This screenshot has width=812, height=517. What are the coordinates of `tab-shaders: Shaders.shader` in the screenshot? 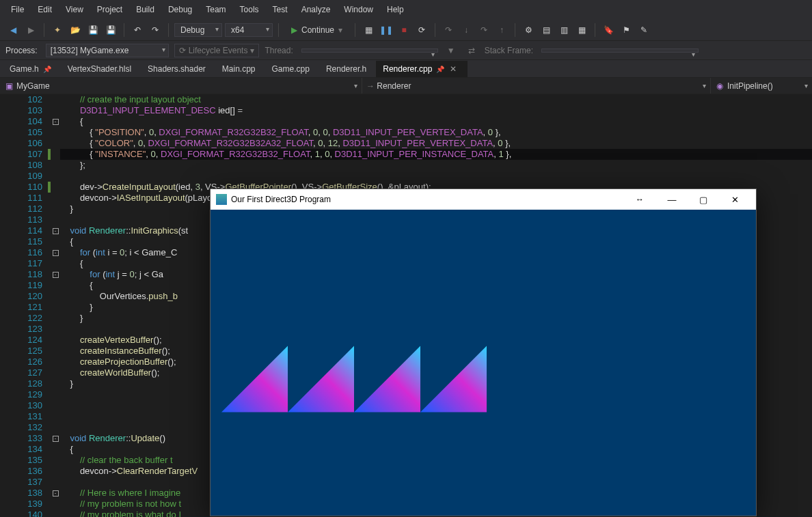 It's located at (178, 69).